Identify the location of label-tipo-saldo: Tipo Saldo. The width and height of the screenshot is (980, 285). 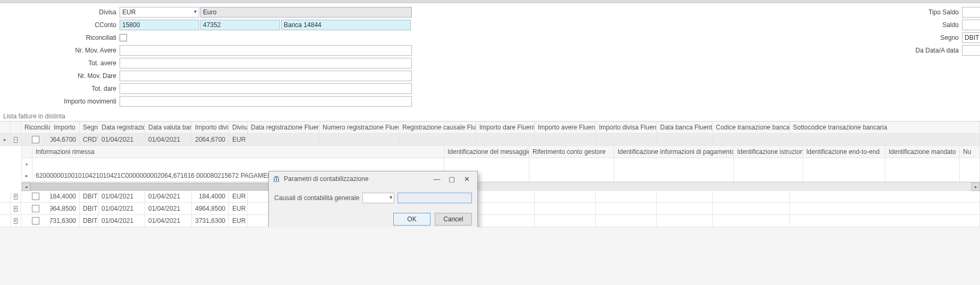
(694, 12).